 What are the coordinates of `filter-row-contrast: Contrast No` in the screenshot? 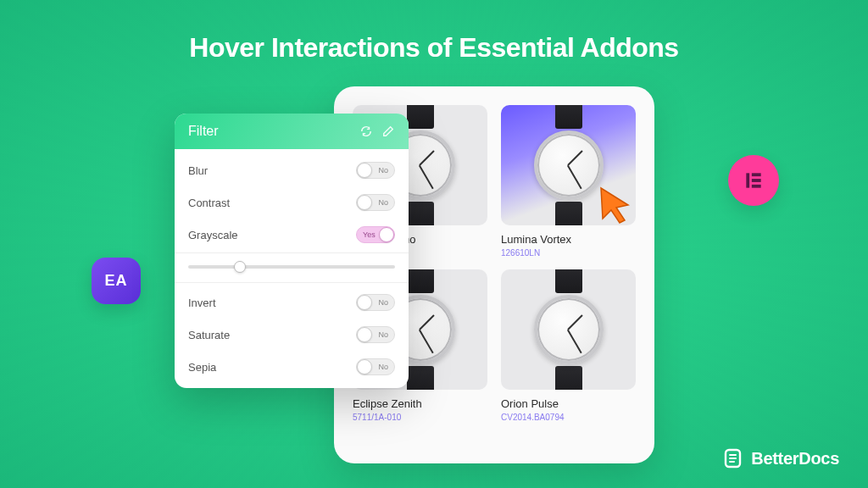 It's located at (292, 202).